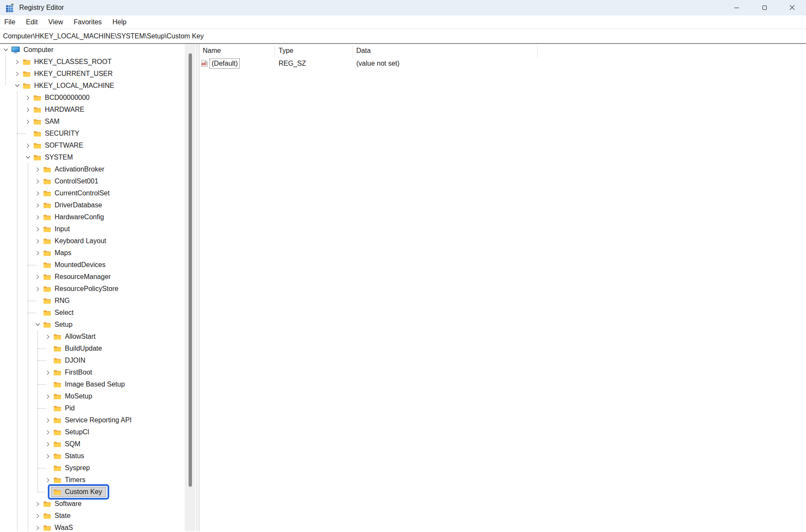 This screenshot has height=532, width=806. I want to click on column-header-name: Name, so click(212, 51).